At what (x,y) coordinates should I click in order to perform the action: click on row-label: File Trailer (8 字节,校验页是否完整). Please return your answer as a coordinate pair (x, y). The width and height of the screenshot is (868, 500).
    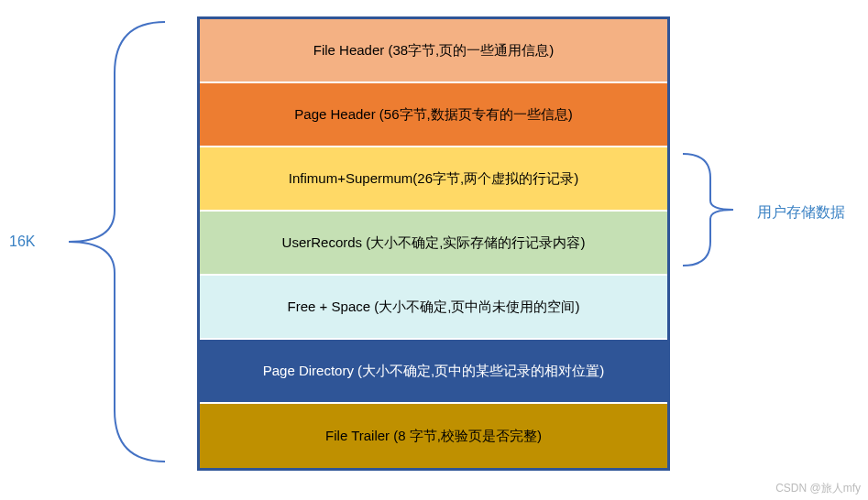
    Looking at the image, I should click on (434, 436).